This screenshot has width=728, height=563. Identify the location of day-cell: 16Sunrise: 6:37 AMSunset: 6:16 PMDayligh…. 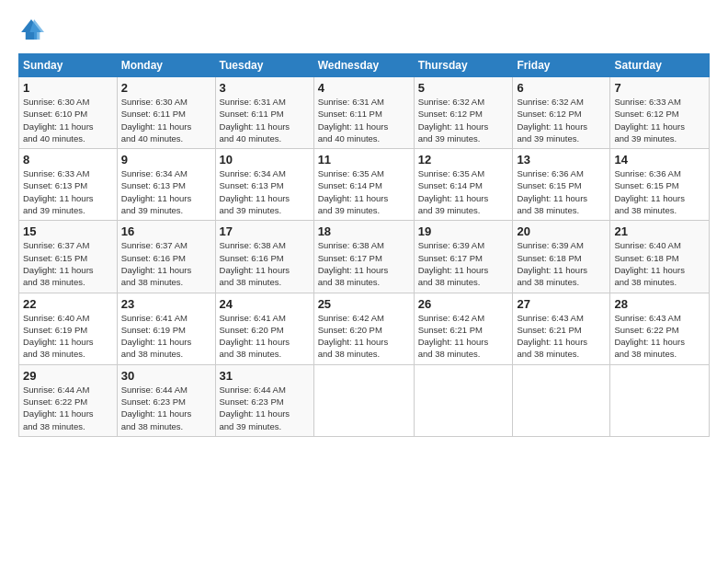
(165, 257).